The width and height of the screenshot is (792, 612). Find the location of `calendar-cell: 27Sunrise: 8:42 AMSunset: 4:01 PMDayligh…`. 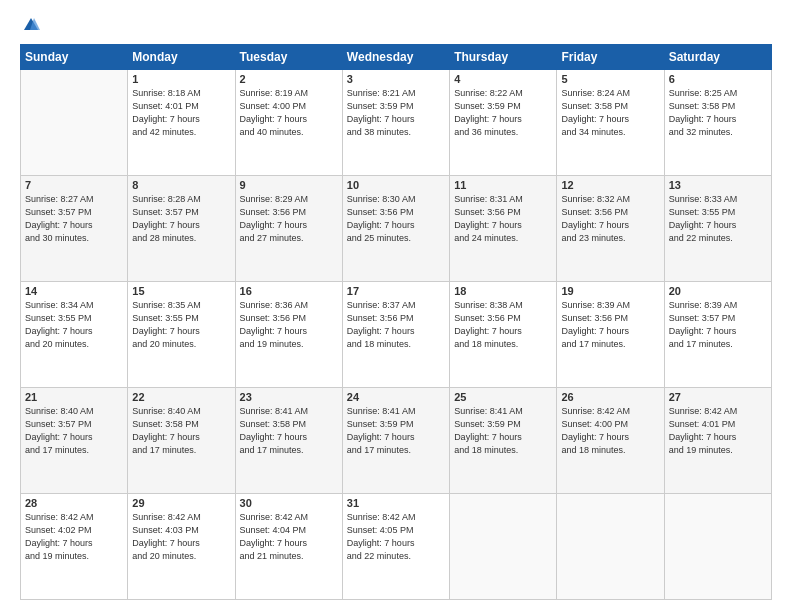

calendar-cell: 27Sunrise: 8:42 AMSunset: 4:01 PMDayligh… is located at coordinates (718, 441).